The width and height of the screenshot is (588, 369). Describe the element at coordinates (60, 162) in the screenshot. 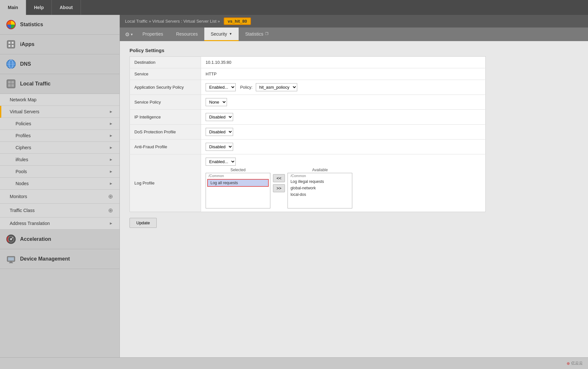

I see `sidebar-sub-local-traffic: Network Map Virtual Servers ► Policies ►…` at that location.